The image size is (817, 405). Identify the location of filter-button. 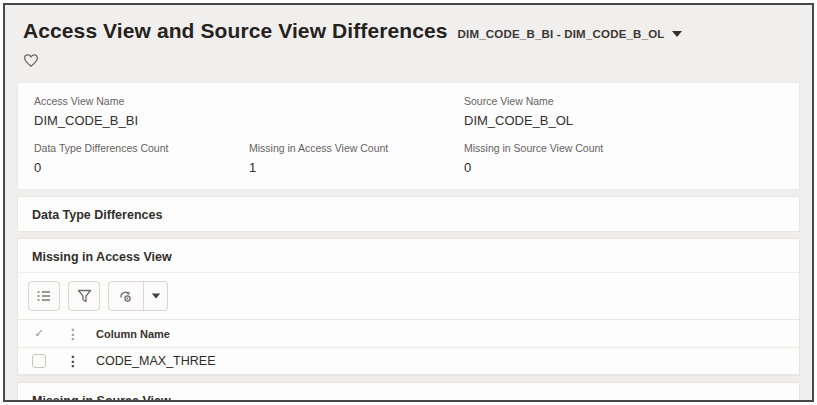
(84, 296).